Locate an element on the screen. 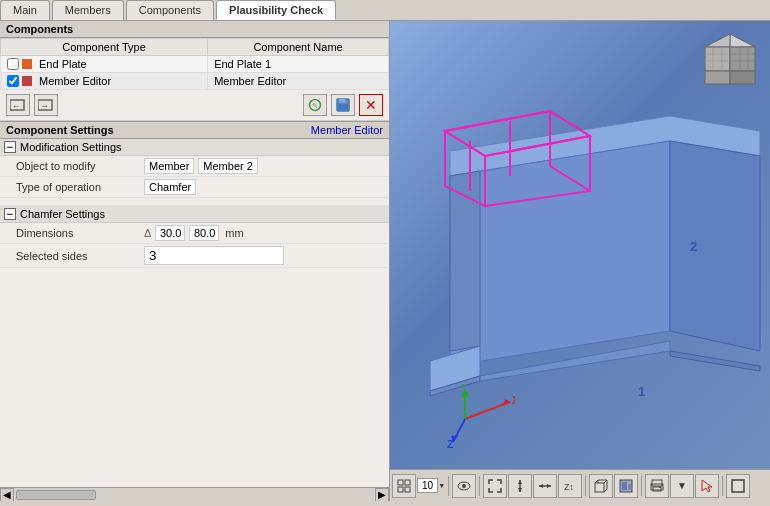 Image resolution: width=770 pixels, height=506 pixels. collapse-chamfer-icon: − is located at coordinates (10, 214).